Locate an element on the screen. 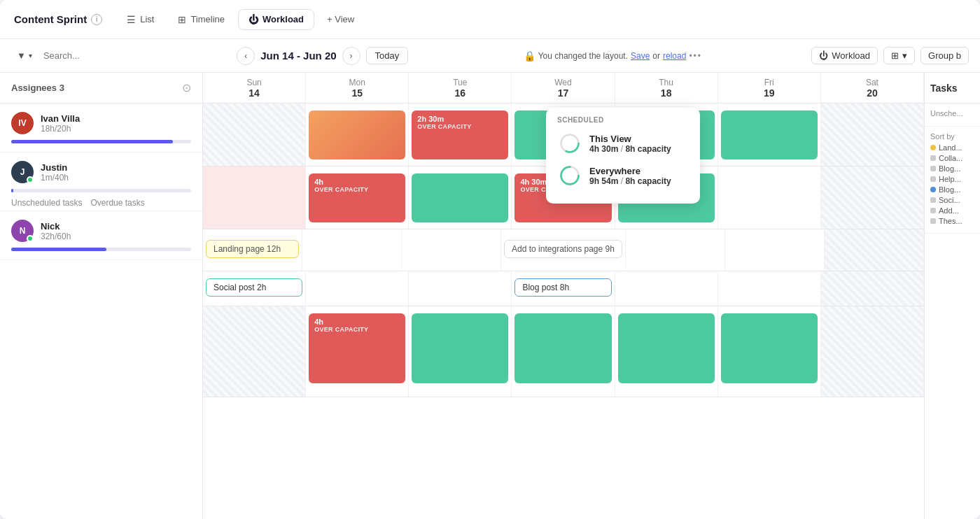  avatar-nick: N is located at coordinates (22, 231).